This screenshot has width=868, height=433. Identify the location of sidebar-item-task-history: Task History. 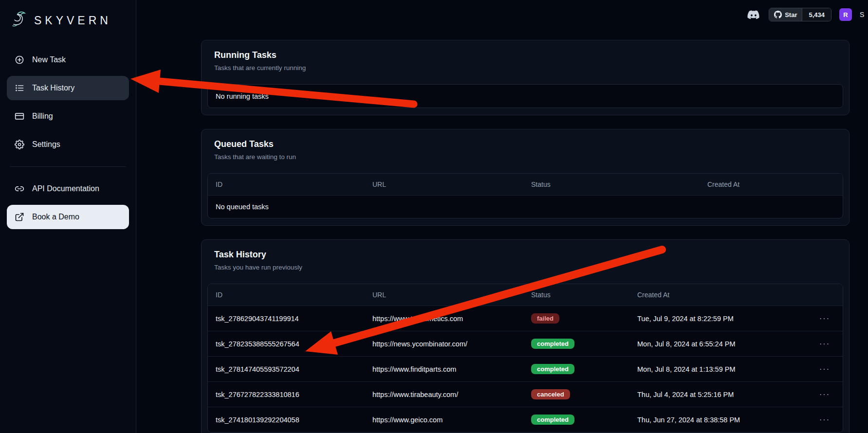
(68, 88).